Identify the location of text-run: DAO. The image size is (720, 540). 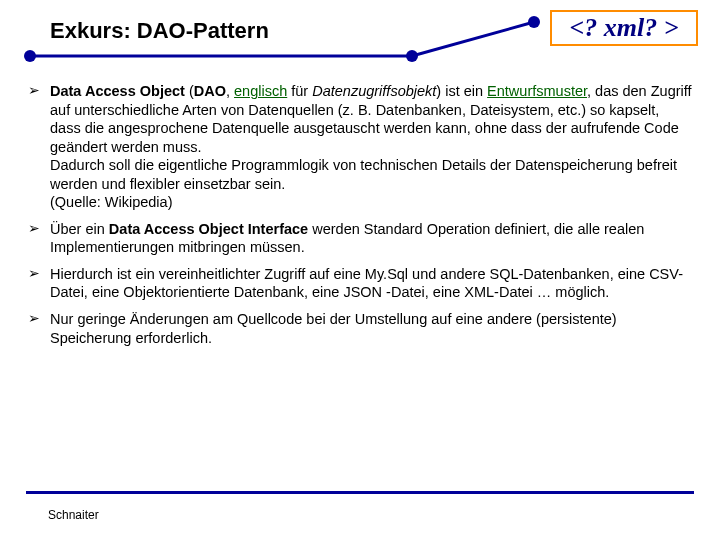
(210, 91).